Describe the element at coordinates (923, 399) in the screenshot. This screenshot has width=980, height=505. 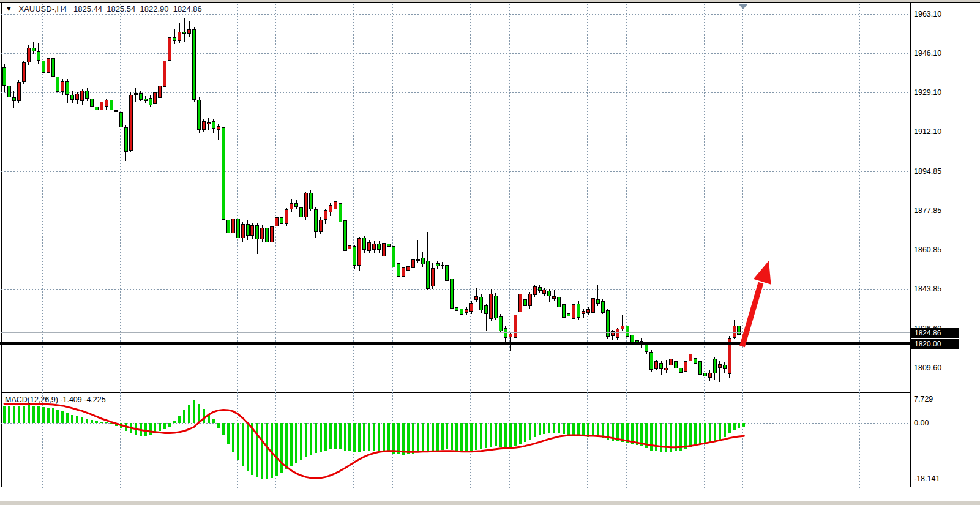
I see `macd-tick-label: 7.729` at that location.